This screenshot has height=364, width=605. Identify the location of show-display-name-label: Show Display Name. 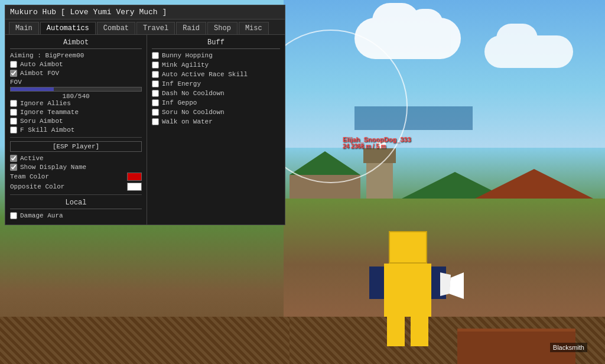
(53, 167).